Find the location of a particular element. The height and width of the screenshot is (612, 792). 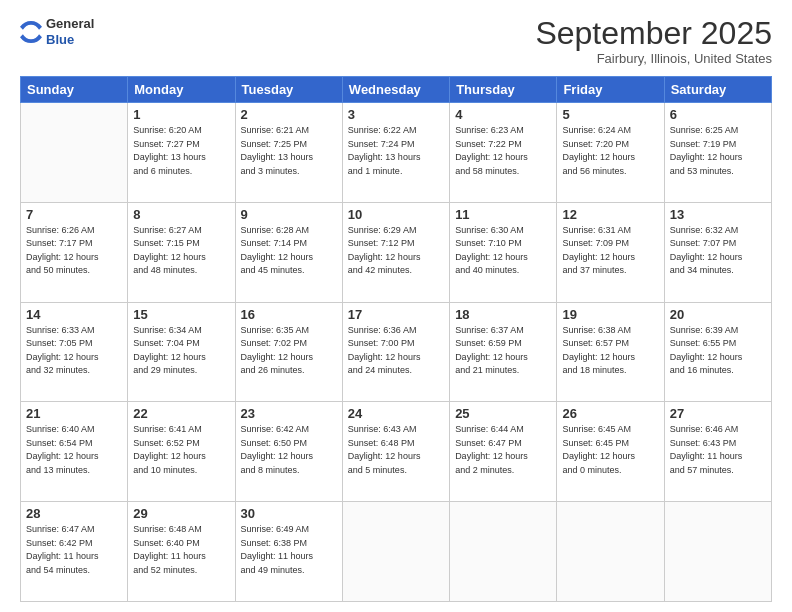

day-info: Sunrise: 6:47 AM Sunset: 6:42 PM Dayligh… is located at coordinates (74, 550).